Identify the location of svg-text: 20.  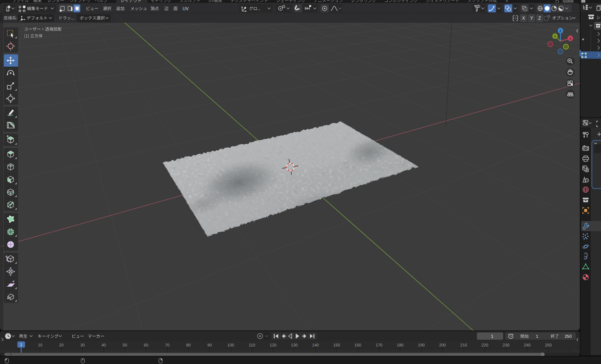
(61, 345).